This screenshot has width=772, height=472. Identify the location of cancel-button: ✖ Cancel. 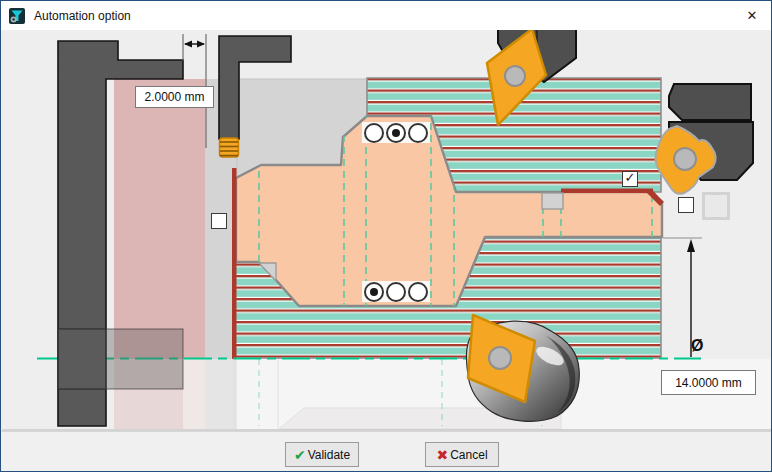
(462, 454).